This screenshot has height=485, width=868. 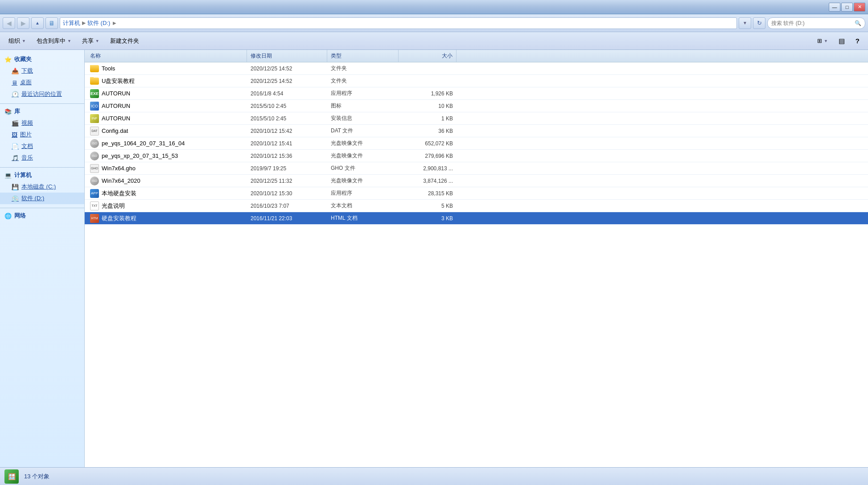 I want to click on star-icon: ⭐, so click(x=8, y=60).